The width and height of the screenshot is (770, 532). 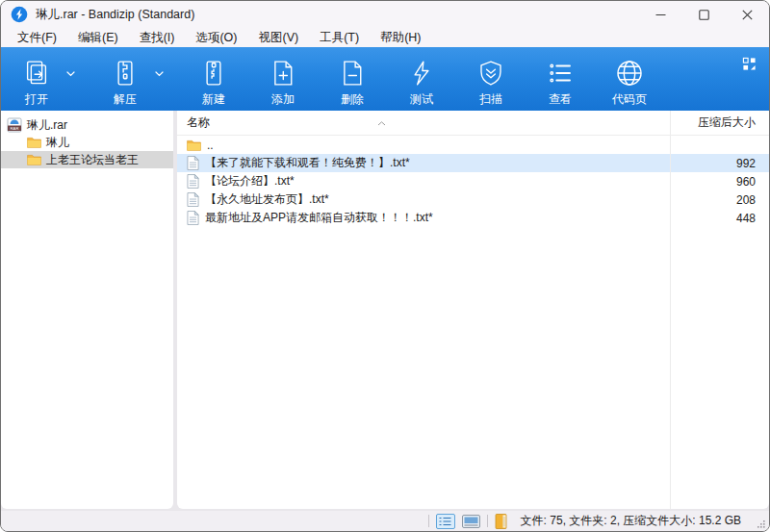 I want to click on file-name: 【来了就能下载和观看！纯免费！】.txt*, so click(x=308, y=164).